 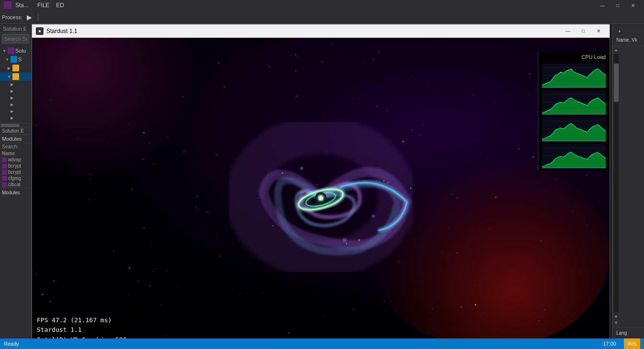 I want to click on sol-sub-2: ▶, so click(x=15, y=91).